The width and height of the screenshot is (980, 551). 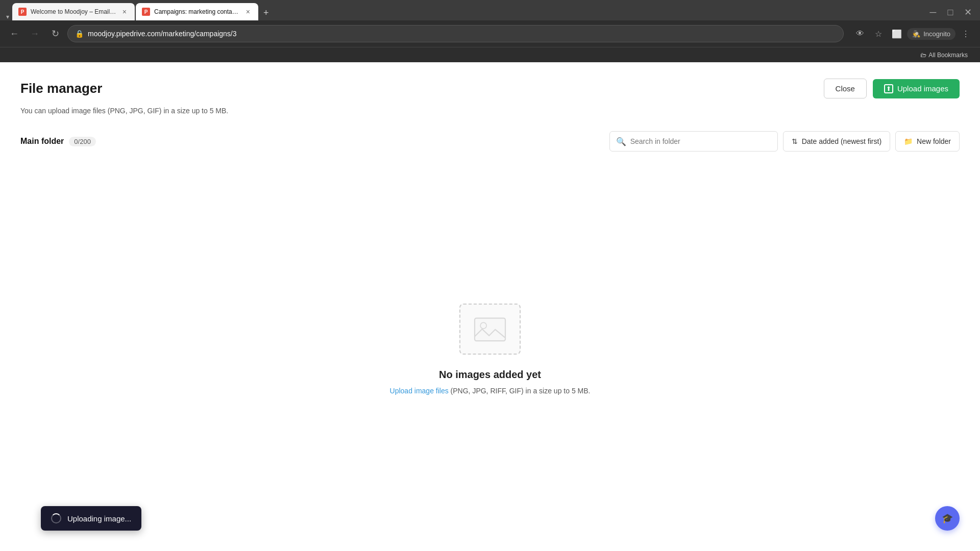 What do you see at coordinates (933, 12) in the screenshot?
I see `minimize-button: ─` at bounding box center [933, 12].